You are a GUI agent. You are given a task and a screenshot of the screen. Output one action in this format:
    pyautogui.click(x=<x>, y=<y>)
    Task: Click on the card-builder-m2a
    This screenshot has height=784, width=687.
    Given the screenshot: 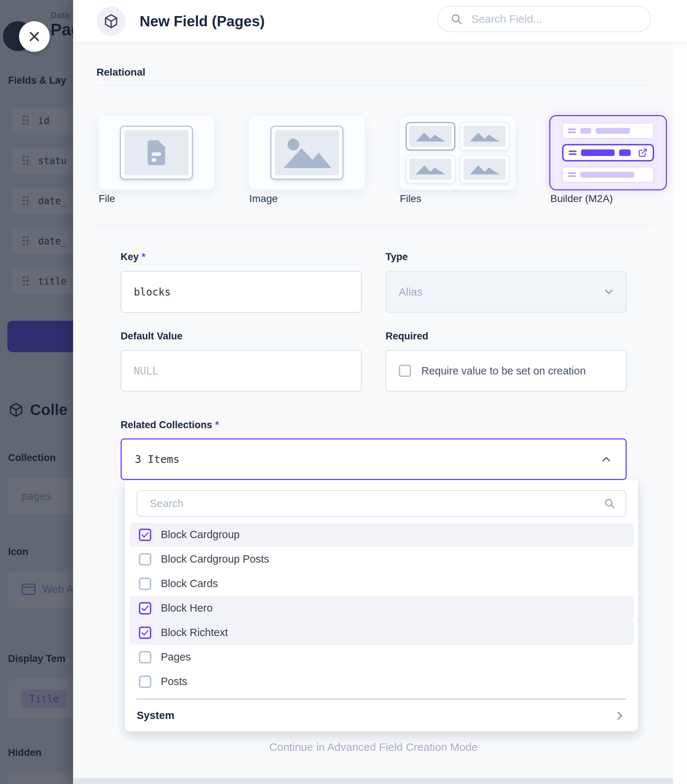 What is the action you would take?
    pyautogui.click(x=608, y=153)
    